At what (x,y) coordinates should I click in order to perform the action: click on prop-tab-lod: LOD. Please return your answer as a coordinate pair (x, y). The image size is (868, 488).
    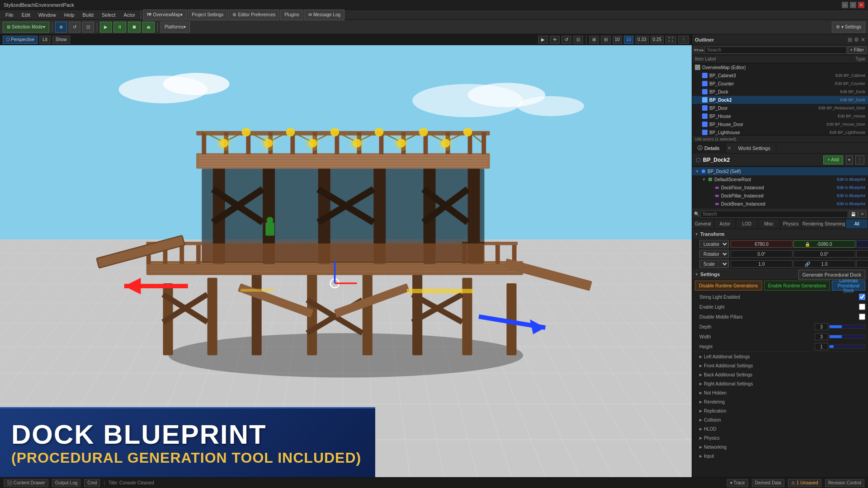
    Looking at the image, I should click on (747, 224).